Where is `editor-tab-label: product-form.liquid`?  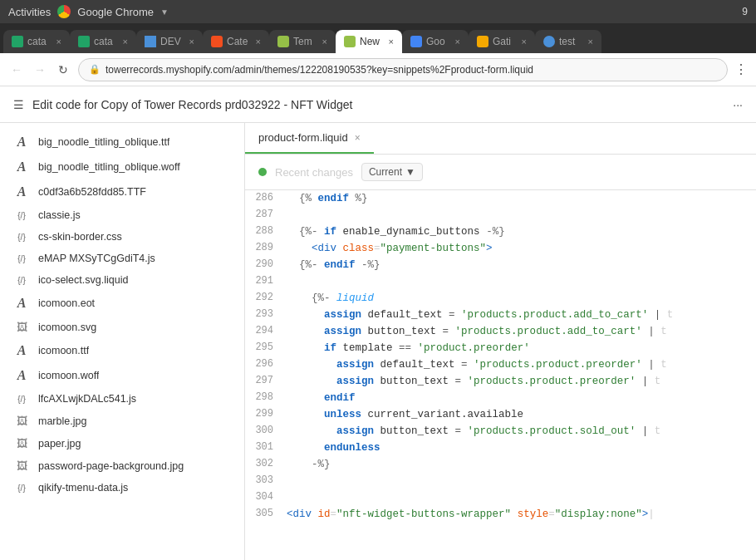
editor-tab-label: product-form.liquid is located at coordinates (303, 138).